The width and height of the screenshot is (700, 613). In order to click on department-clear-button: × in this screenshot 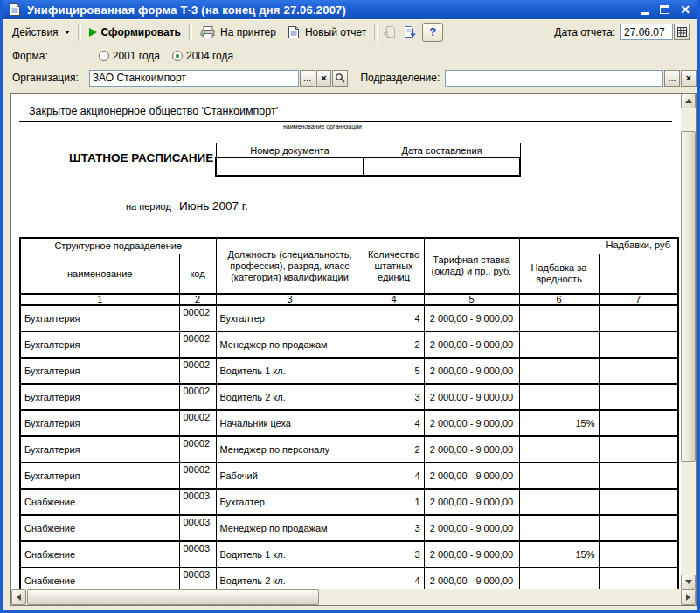, I will do `click(689, 79)`.